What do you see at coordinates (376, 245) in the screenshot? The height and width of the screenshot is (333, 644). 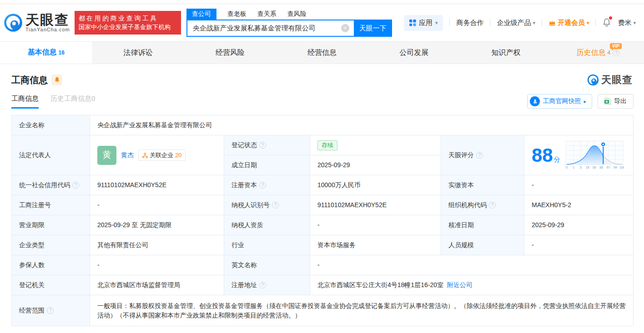 I see `field-value-industry: 资本市场服务` at bounding box center [376, 245].